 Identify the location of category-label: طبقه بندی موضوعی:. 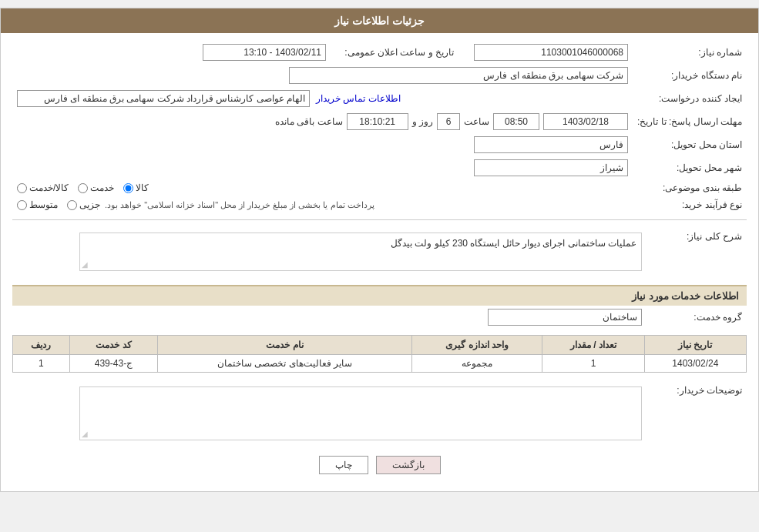
(703, 188).